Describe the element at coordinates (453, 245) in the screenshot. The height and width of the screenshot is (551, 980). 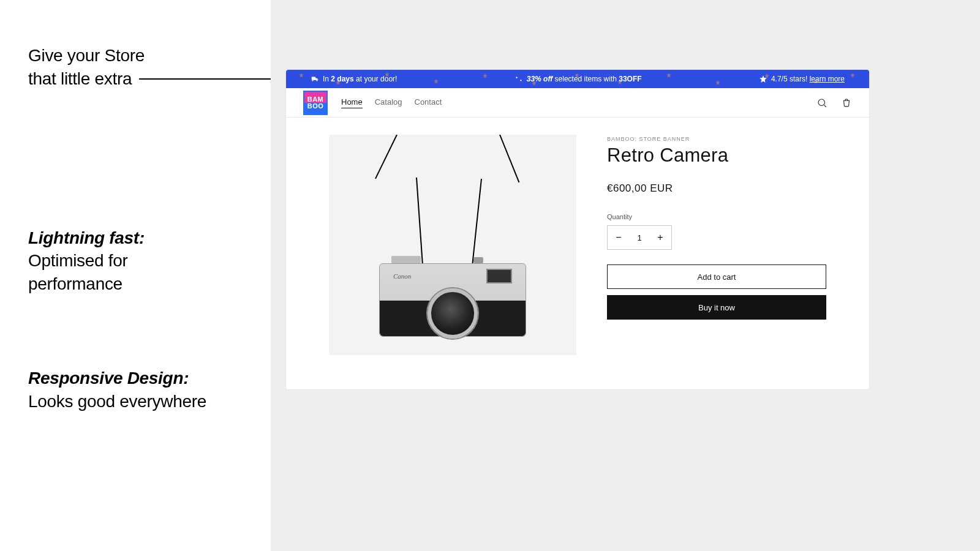
I see `product-image: Canon` at that location.